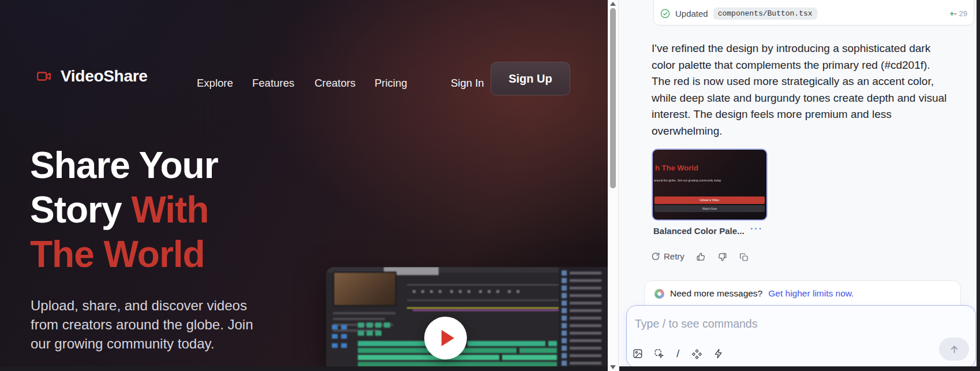 This screenshot has width=980, height=371. I want to click on nav-link-creators: Creators, so click(335, 83).